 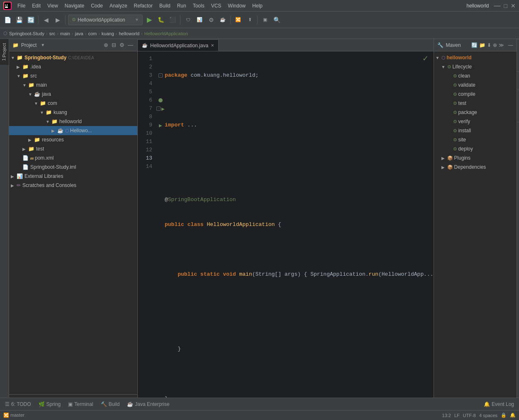 What do you see at coordinates (518, 55) in the screenshot?
I see `structure-tab: 7: Structure` at bounding box center [518, 55].